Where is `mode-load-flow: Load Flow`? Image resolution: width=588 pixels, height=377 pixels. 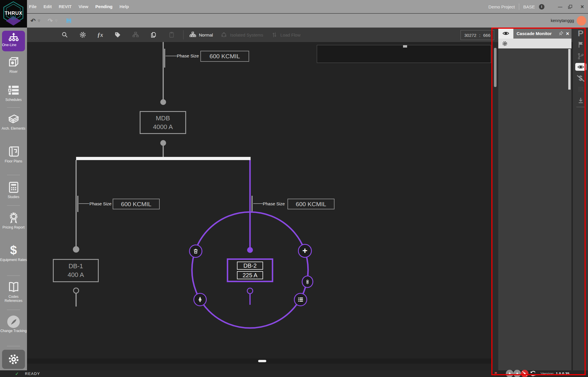 mode-load-flow: Load Flow is located at coordinates (286, 35).